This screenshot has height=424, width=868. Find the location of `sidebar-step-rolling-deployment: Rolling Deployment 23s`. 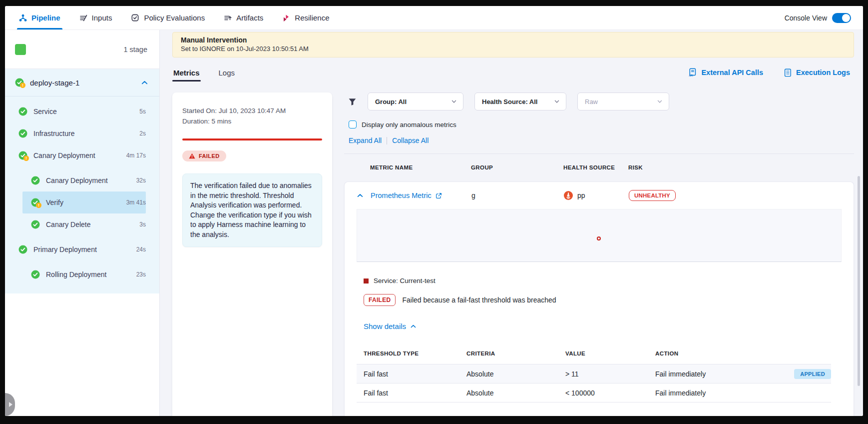

sidebar-step-rolling-deployment: Rolling Deployment 23s is located at coordinates (75, 274).